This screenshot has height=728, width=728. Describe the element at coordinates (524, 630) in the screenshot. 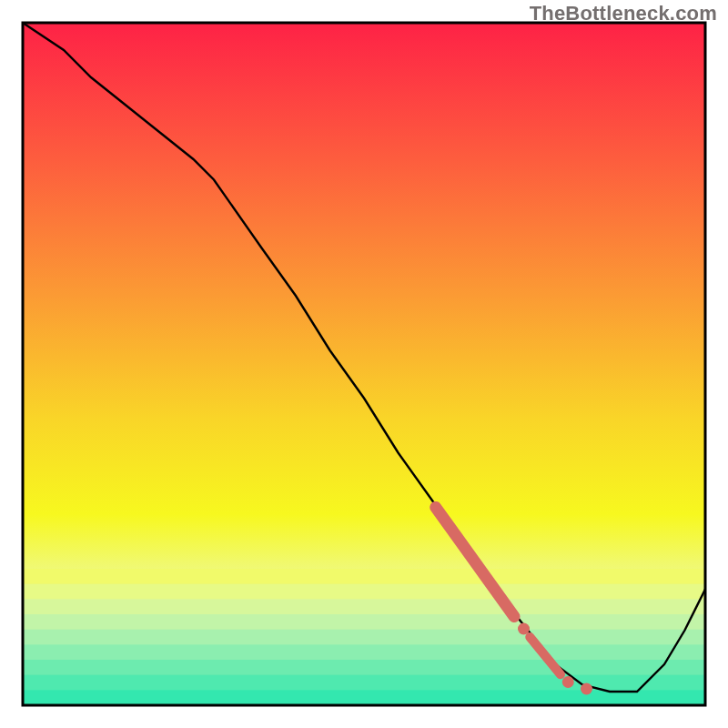

I see `dot-a` at that location.